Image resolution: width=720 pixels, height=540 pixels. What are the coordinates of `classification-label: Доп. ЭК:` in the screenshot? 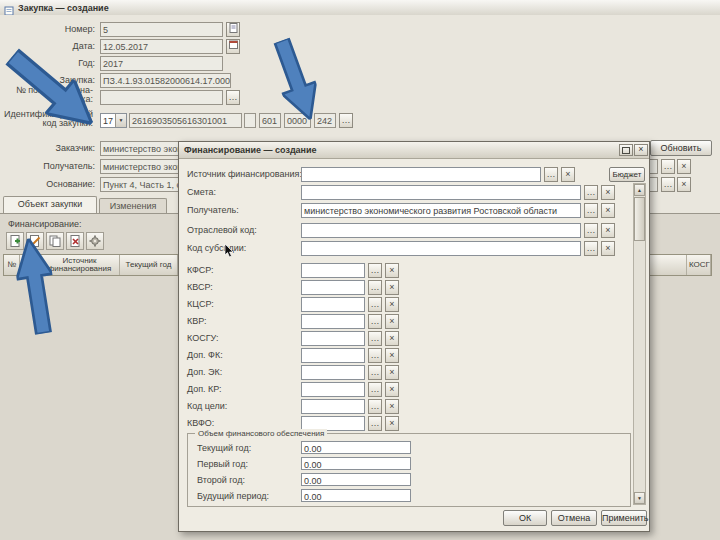 It's located at (237, 372).